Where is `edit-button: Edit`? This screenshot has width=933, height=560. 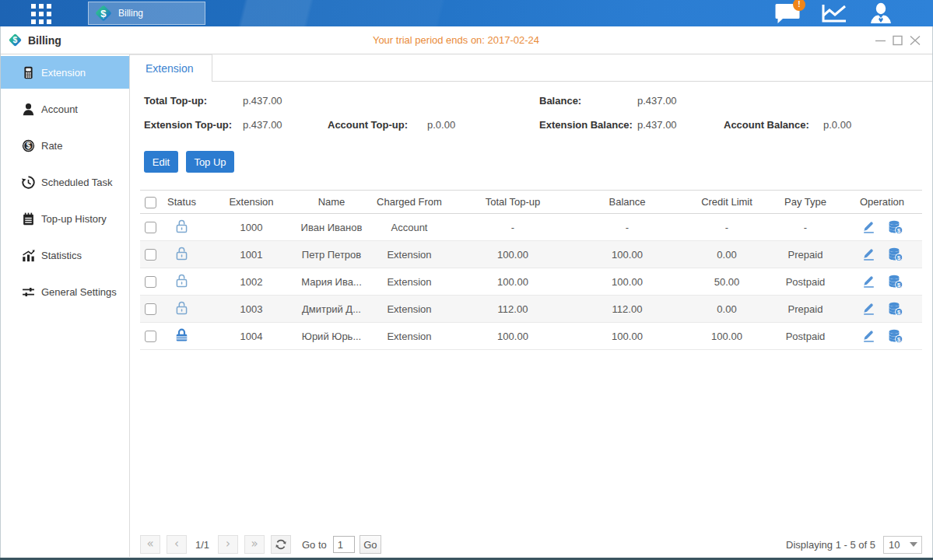 edit-button: Edit is located at coordinates (161, 162).